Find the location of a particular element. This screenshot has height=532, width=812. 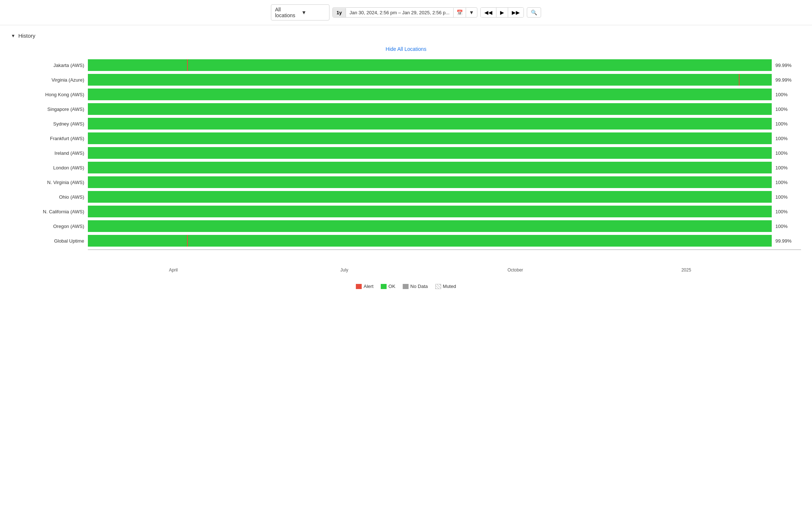

chart-row-label: Sydney (AWS) is located at coordinates (48, 124).